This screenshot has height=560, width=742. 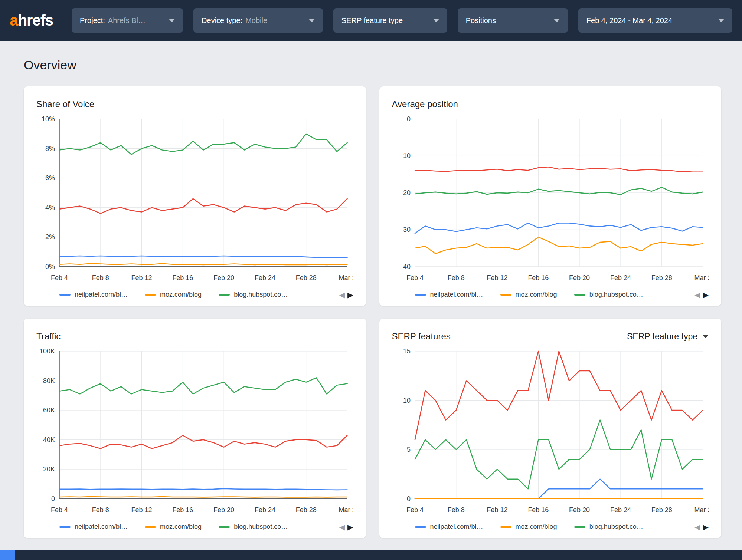 I want to click on svg-text: 30, so click(x=406, y=230).